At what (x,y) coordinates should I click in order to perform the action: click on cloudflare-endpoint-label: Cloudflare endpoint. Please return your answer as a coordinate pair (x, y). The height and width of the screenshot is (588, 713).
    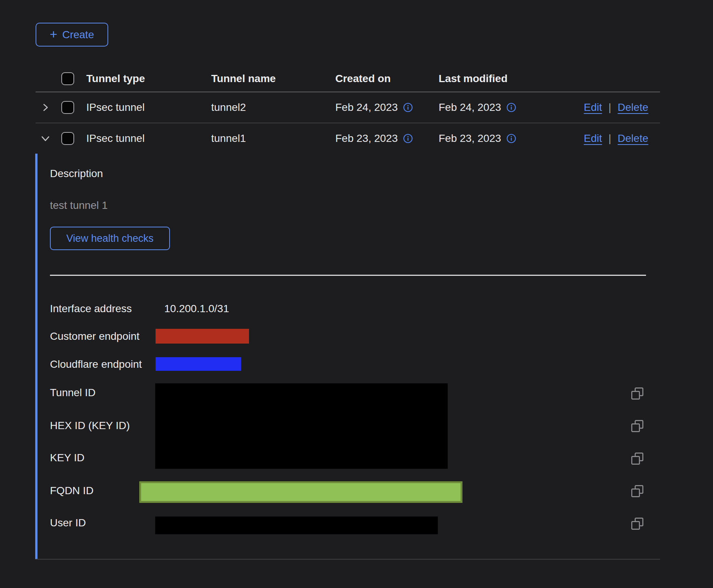
    Looking at the image, I should click on (96, 364).